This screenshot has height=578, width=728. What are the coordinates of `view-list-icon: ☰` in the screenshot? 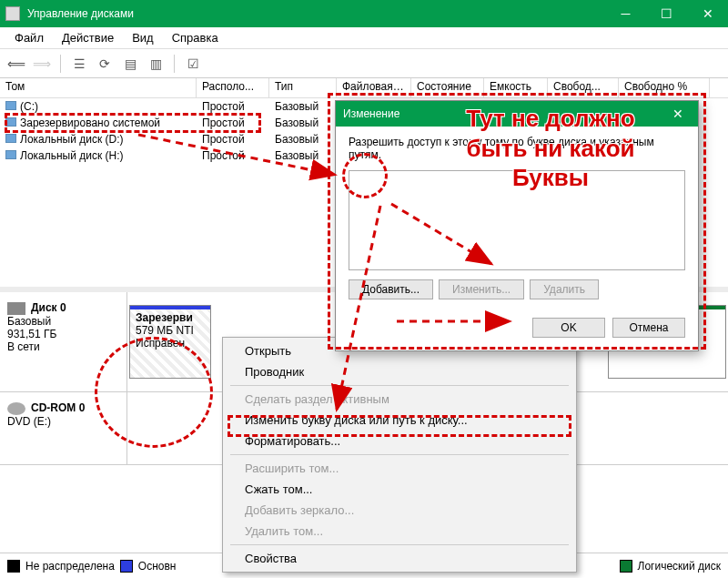 It's located at (79, 64).